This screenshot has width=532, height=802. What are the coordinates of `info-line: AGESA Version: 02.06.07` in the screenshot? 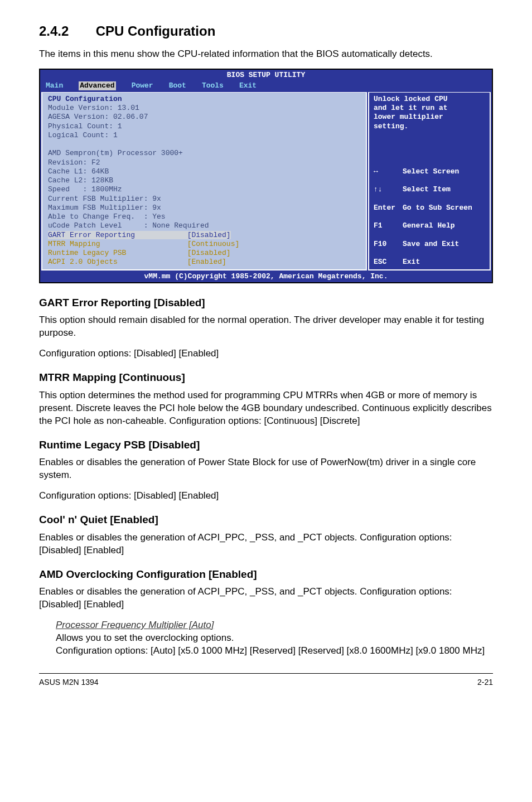 It's located at (98, 117).